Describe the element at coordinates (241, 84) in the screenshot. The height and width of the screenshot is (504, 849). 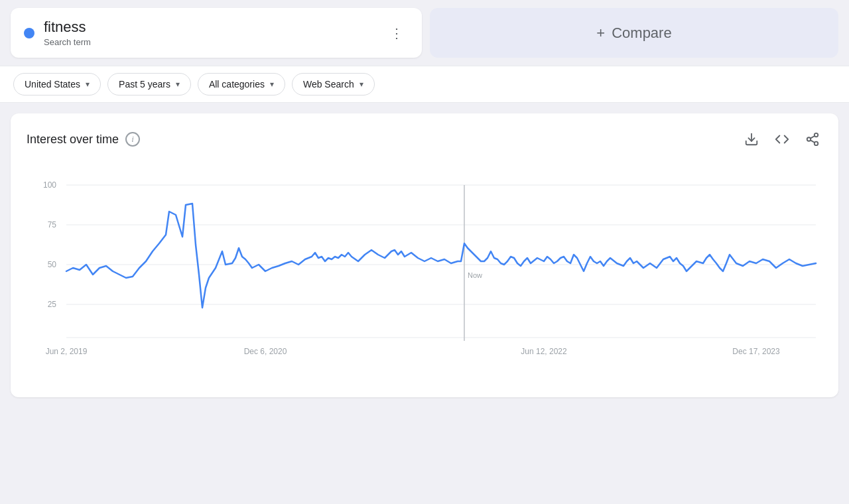
I see `category-filter-button: All categories ▾` at that location.